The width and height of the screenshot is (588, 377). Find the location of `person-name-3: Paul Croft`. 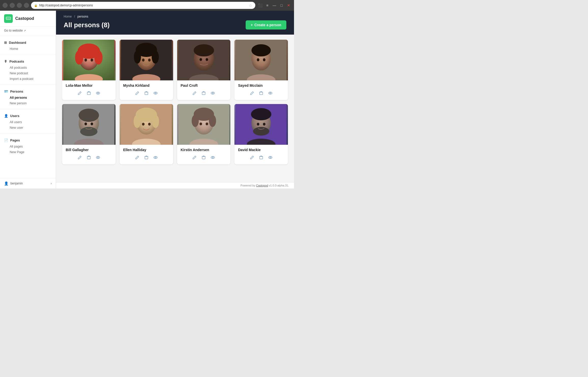

person-name-3: Paul Croft is located at coordinates (204, 85).